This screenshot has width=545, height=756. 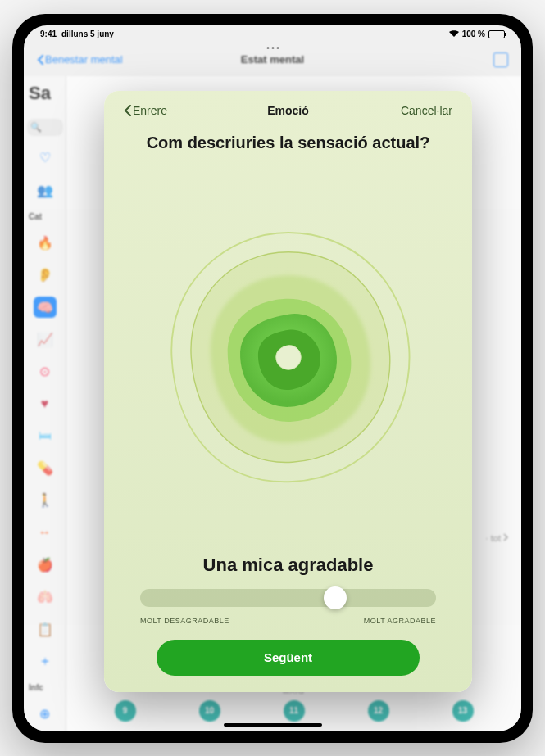 I want to click on search-icon: 🔍, so click(x=36, y=128).